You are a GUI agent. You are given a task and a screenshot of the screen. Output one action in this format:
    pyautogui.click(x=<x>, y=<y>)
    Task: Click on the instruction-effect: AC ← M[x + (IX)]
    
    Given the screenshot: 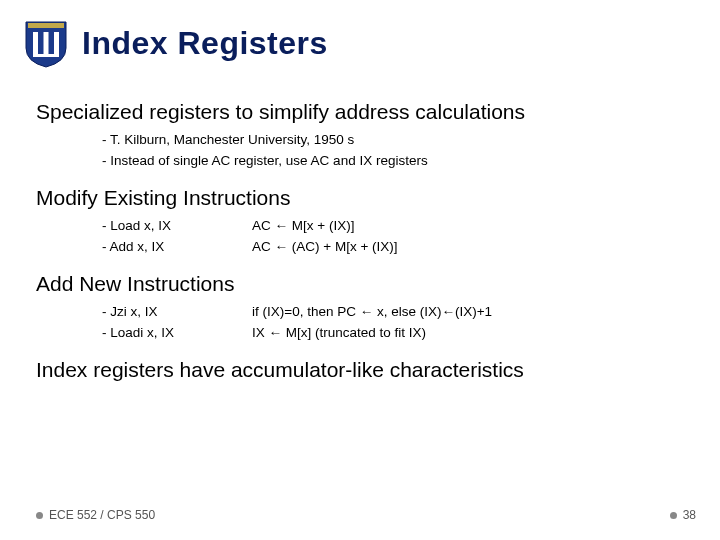 What is the action you would take?
    pyautogui.click(x=468, y=226)
    